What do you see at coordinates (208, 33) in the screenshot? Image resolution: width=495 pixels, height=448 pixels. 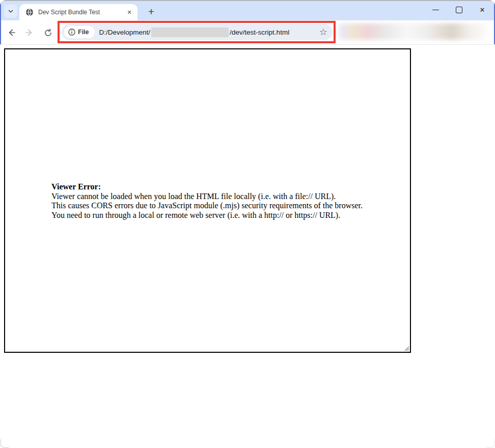 I see `url-text: D:/Development/ /dev/test-script.html` at bounding box center [208, 33].